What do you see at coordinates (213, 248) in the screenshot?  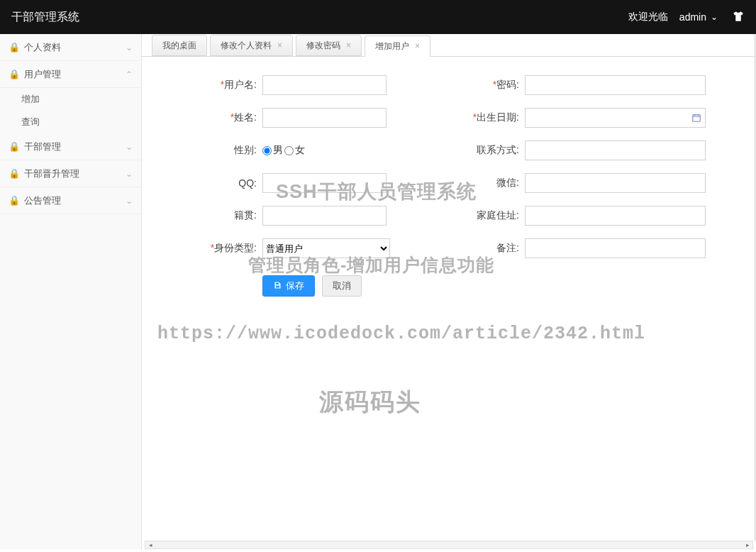 I see `identity-label: *身份类型:` at bounding box center [213, 248].